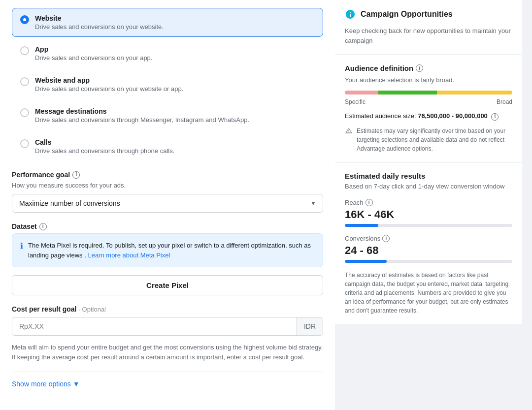 The width and height of the screenshot is (532, 410). I want to click on audience-definition-info-icon: i, so click(420, 68).